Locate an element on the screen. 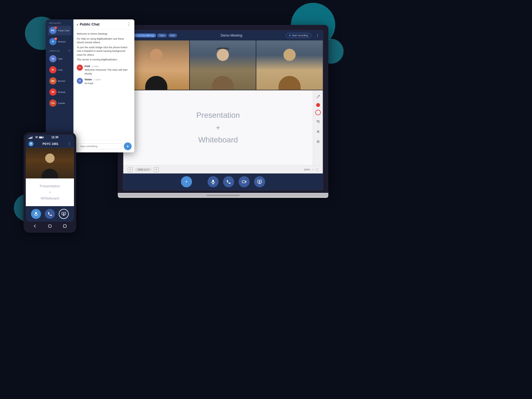 The image size is (532, 399). whiteboard-tools is located at coordinates (318, 128).